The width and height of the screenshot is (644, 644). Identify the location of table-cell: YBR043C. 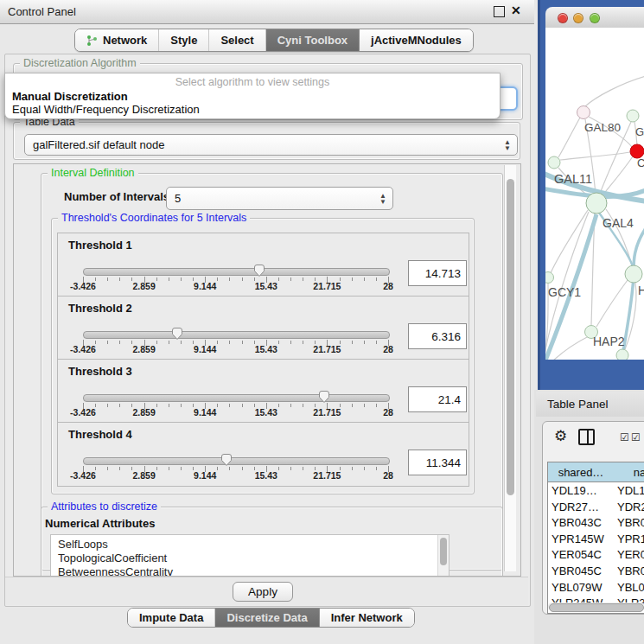
(577, 522).